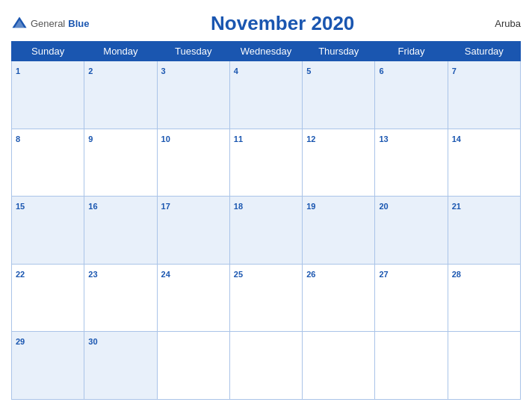 The width and height of the screenshot is (532, 411). I want to click on calendar-day-cell: 8, so click(48, 163).